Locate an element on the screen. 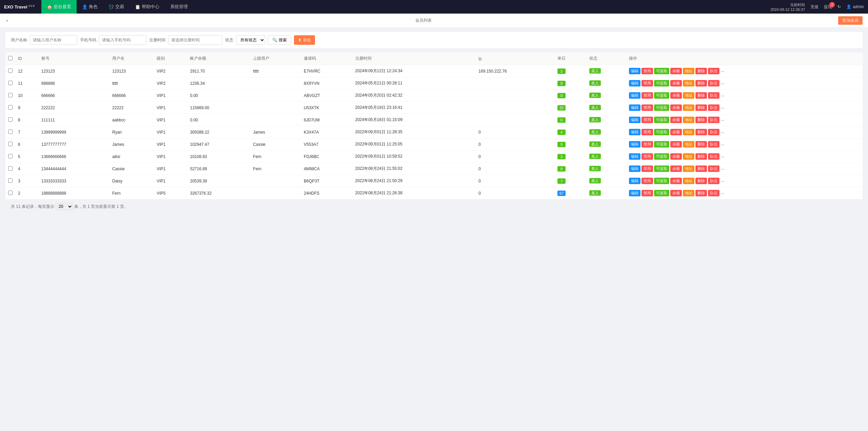 This screenshot has width=868, height=431. status-select: 所有状态 正常 禁用 is located at coordinates (251, 40).